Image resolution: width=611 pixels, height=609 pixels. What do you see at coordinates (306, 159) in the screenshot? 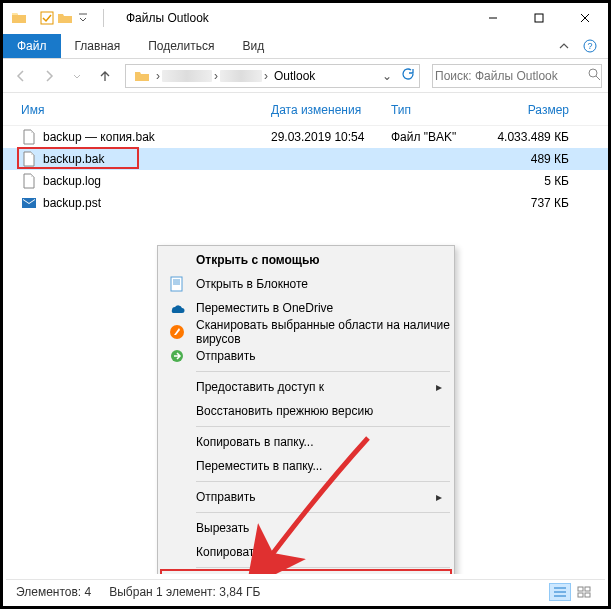
I see `file-row: backup.bak 489 КБ` at bounding box center [306, 159].